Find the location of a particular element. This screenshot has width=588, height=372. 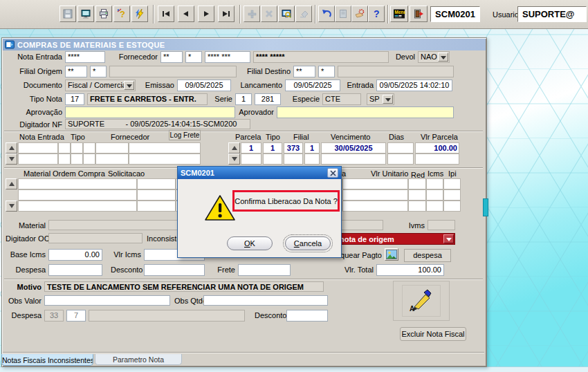

obs-qtde-field is located at coordinates (266, 300).